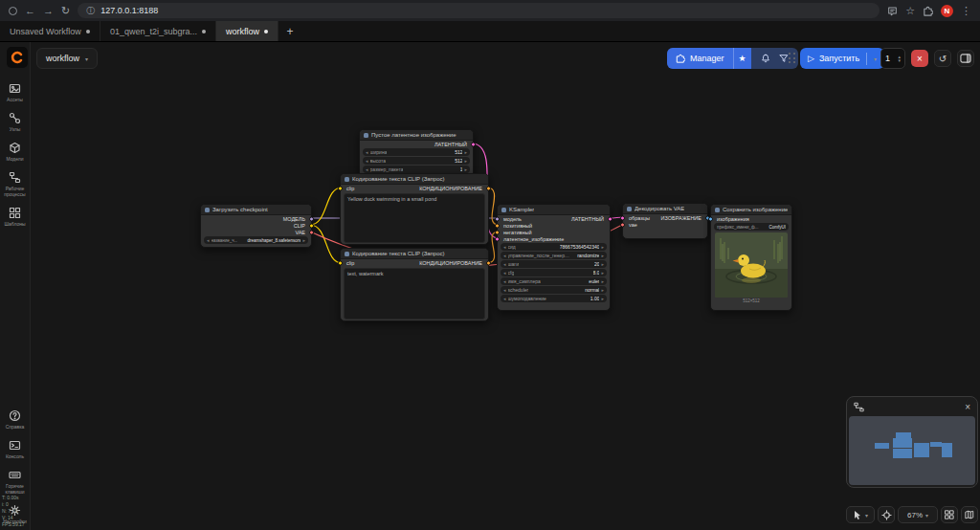 The image size is (980, 530). What do you see at coordinates (473, 144) in the screenshot?
I see `latent-slot-dot` at bounding box center [473, 144].